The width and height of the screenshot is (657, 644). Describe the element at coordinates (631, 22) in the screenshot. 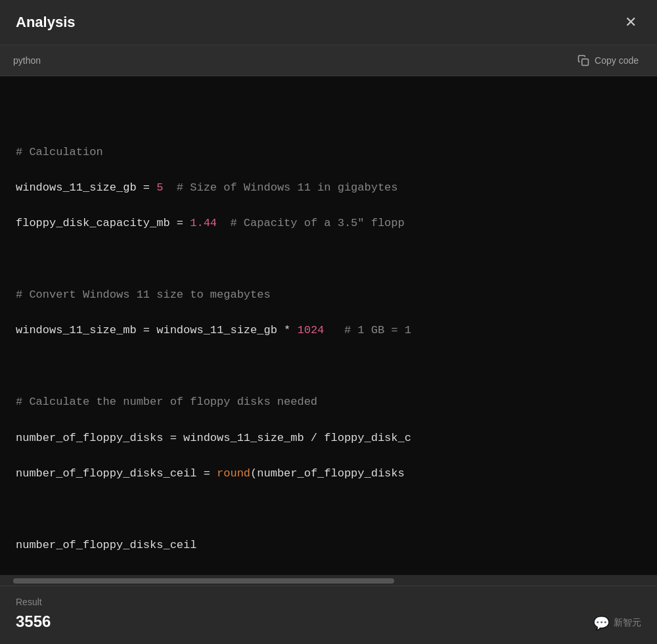

I see `close-button: ✕` at that location.